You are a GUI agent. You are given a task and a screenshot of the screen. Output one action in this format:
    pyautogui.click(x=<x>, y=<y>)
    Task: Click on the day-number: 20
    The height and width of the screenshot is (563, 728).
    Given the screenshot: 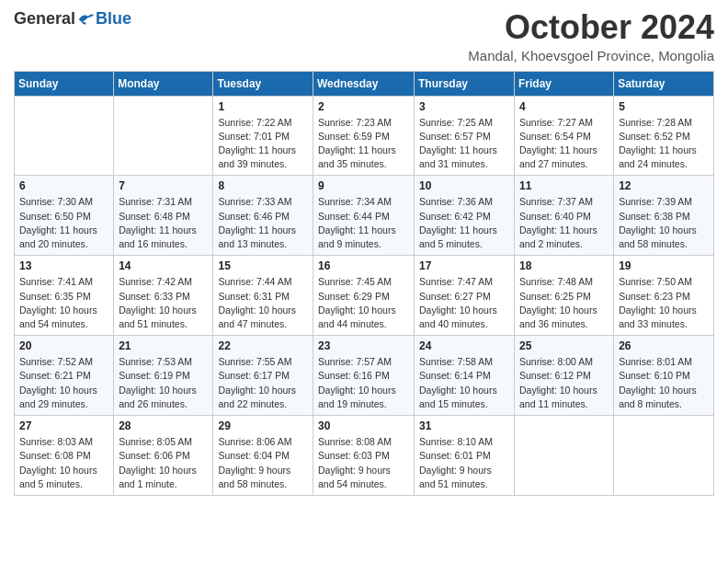 What is the action you would take?
    pyautogui.click(x=64, y=346)
    